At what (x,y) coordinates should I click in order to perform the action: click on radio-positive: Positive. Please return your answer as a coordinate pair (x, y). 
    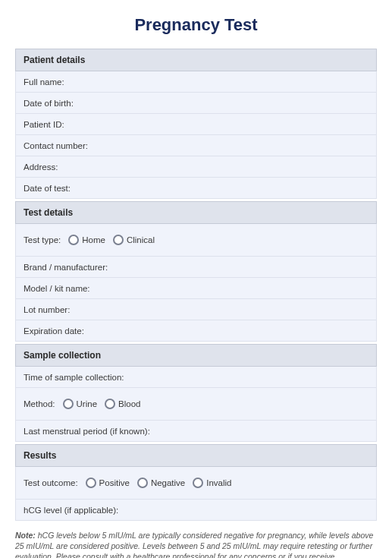
    Looking at the image, I should click on (108, 483).